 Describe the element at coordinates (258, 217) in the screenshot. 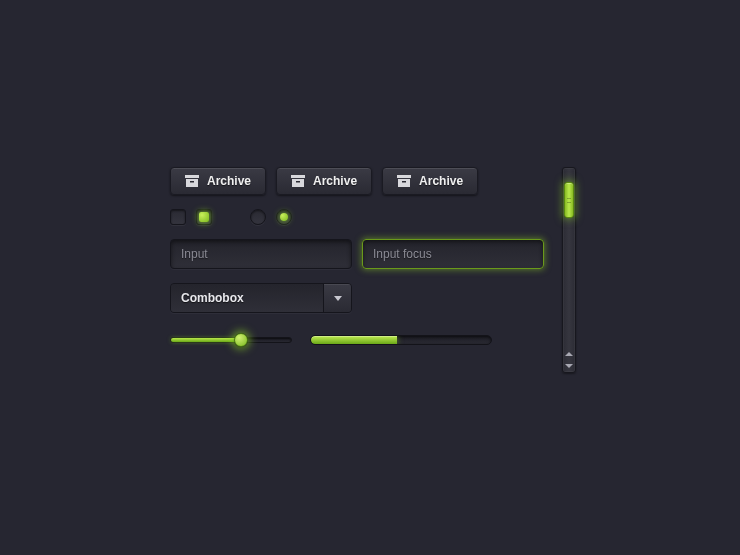

I see `radio-unchecked` at that location.